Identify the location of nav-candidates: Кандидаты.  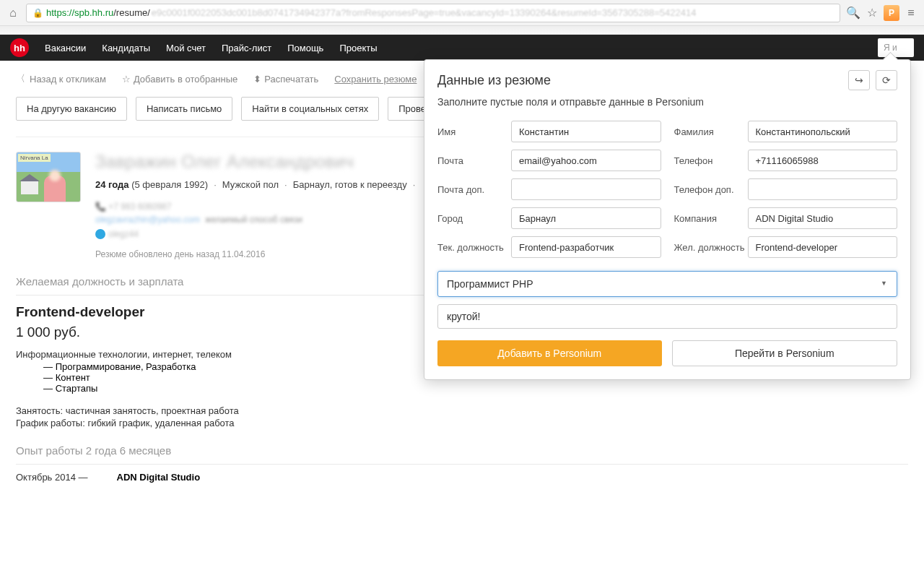
(126, 48).